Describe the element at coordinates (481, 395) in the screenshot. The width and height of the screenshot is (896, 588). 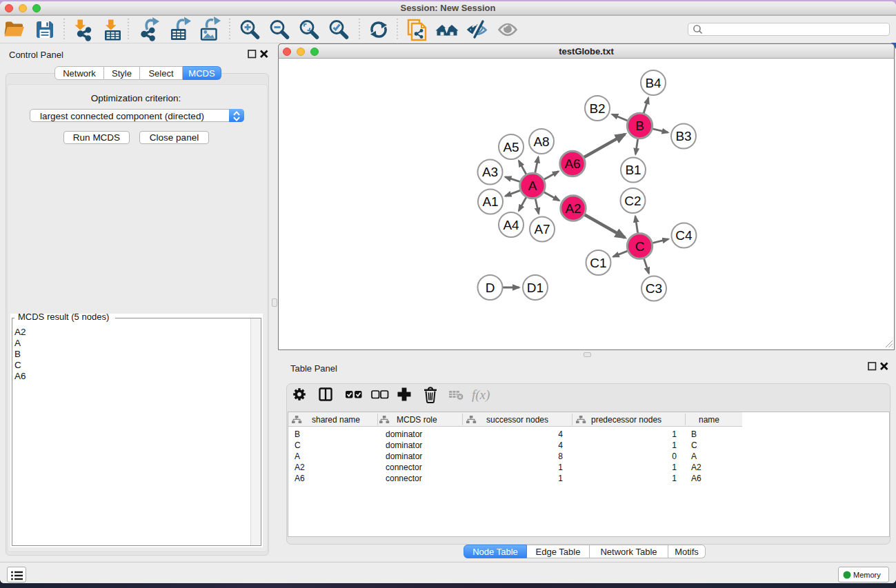
I see `svg-text: f(x)` at that location.